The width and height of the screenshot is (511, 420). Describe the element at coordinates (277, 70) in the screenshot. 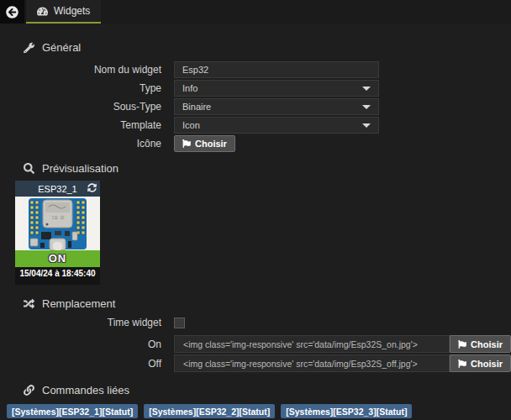

I see `widget-name-input` at that location.